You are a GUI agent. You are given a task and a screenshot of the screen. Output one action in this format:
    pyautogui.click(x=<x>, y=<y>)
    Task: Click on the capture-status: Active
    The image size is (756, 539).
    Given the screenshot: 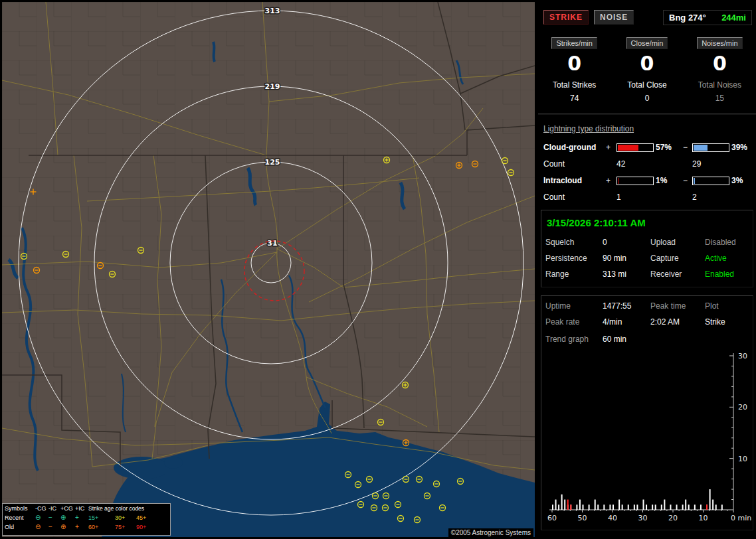 What is the action you would take?
    pyautogui.click(x=729, y=258)
    